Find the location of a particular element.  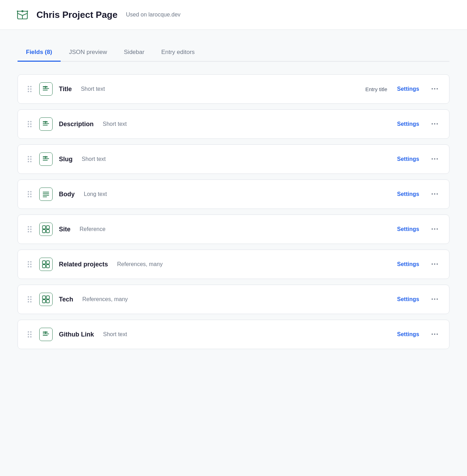

field-name: Site is located at coordinates (65, 229).